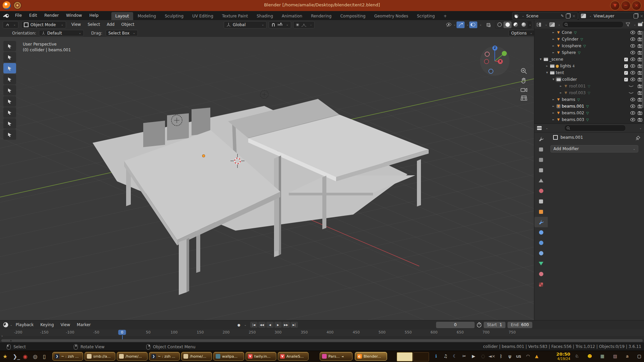 This screenshot has width=644, height=362. I want to click on taskbar-window-button: /home/..., so click(132, 356).